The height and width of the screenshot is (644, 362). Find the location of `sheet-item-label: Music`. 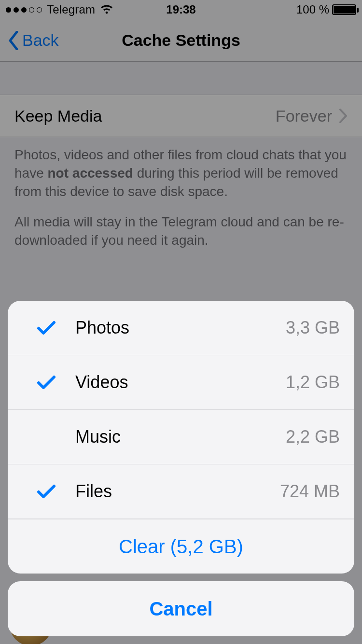

sheet-item-label: Music is located at coordinates (181, 437).